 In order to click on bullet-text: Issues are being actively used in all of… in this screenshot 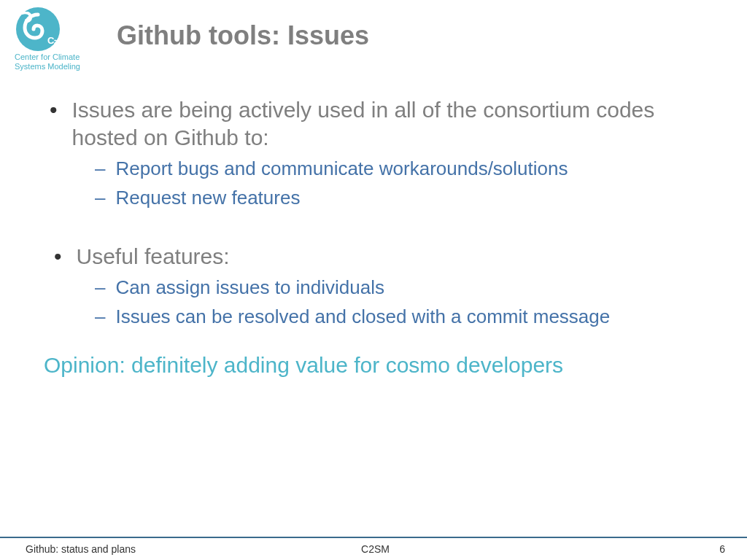, I will do `click(388, 124)`.